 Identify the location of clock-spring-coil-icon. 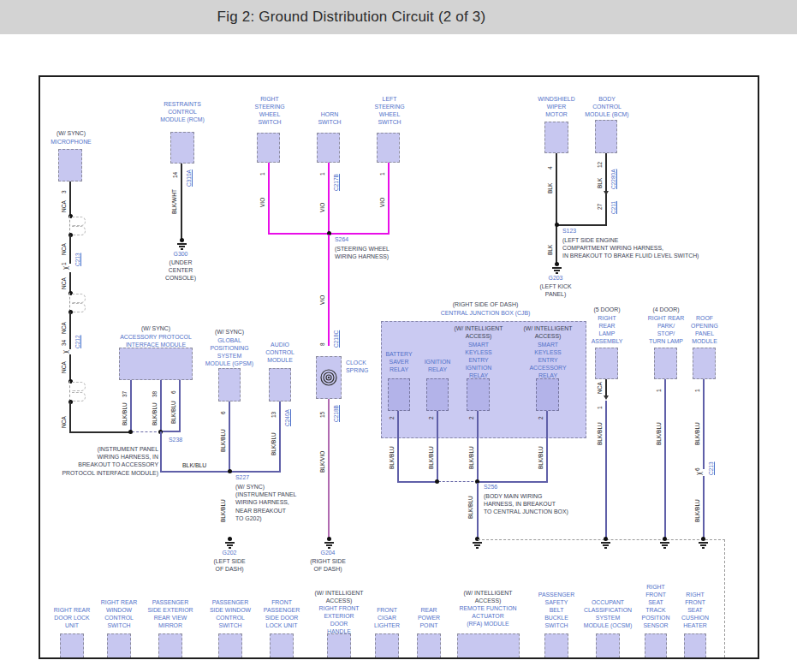
(329, 378).